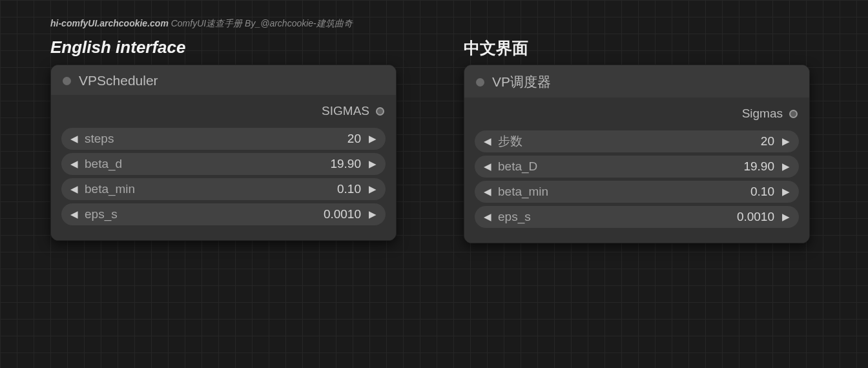  What do you see at coordinates (119, 81) in the screenshot?
I see `node-title: VPScheduler` at bounding box center [119, 81].